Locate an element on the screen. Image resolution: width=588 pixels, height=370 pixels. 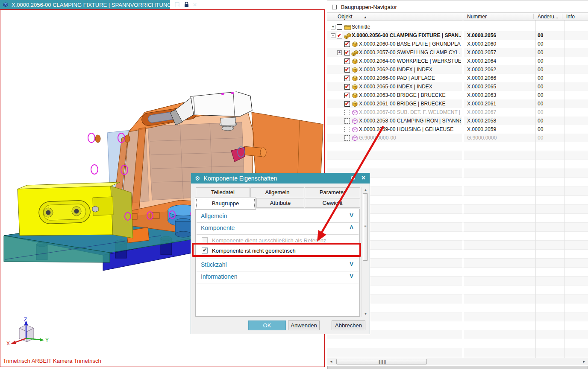
tree-row-label: X.0000.2062-00 INDEX | INDEX is located at coordinates (410, 70).